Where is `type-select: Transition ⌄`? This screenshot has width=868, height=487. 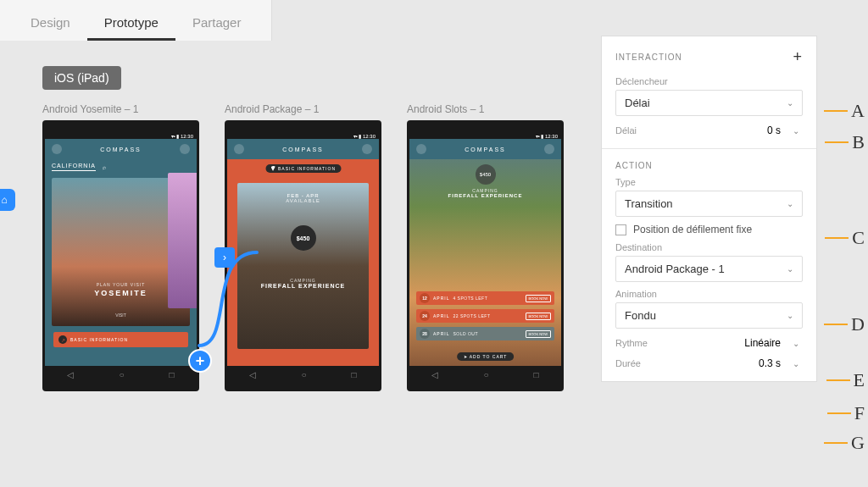
type-select: Transition ⌄ is located at coordinates (709, 203).